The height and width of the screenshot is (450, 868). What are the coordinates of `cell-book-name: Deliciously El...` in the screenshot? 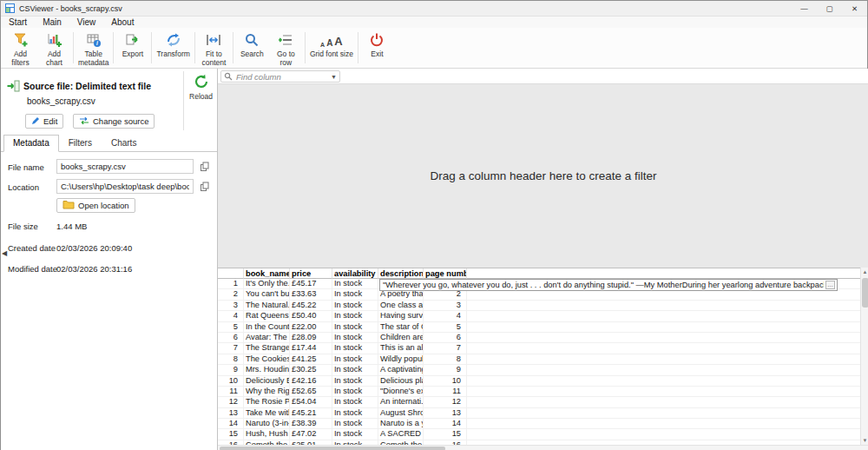 It's located at (267, 381).